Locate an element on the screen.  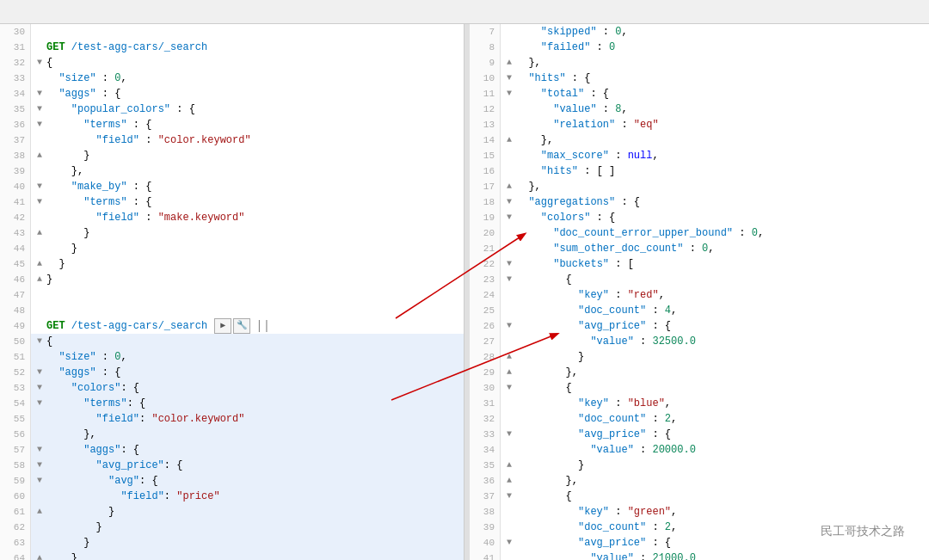
line-content: "relation" : "eq" is located at coordinates (722, 125).